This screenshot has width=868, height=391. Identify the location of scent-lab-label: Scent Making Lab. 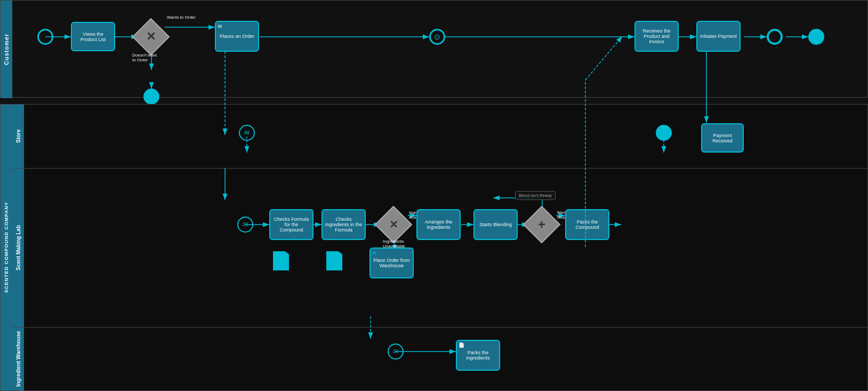
(18, 248).